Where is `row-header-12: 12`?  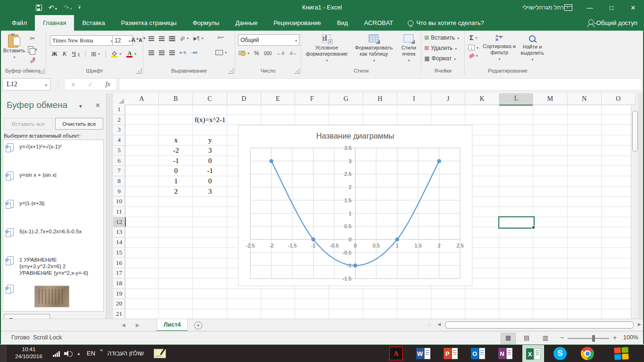
row-header-12: 12 is located at coordinates (120, 222).